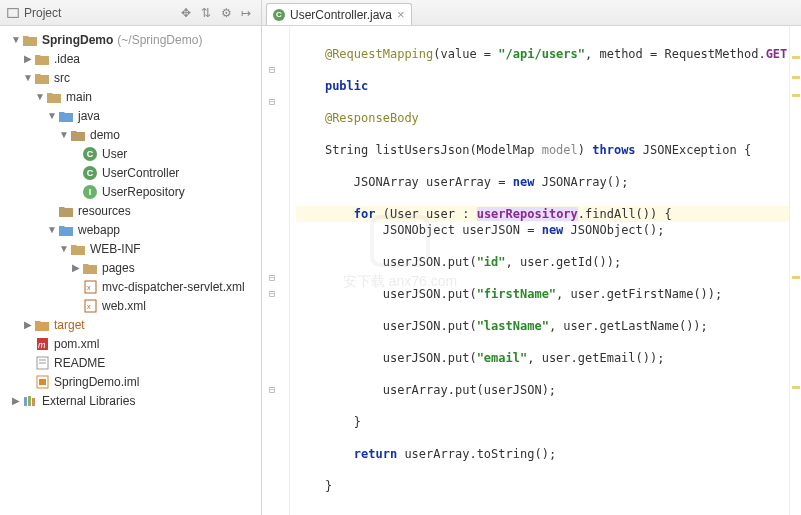  I want to click on tab-label: UserController.java, so click(341, 15).